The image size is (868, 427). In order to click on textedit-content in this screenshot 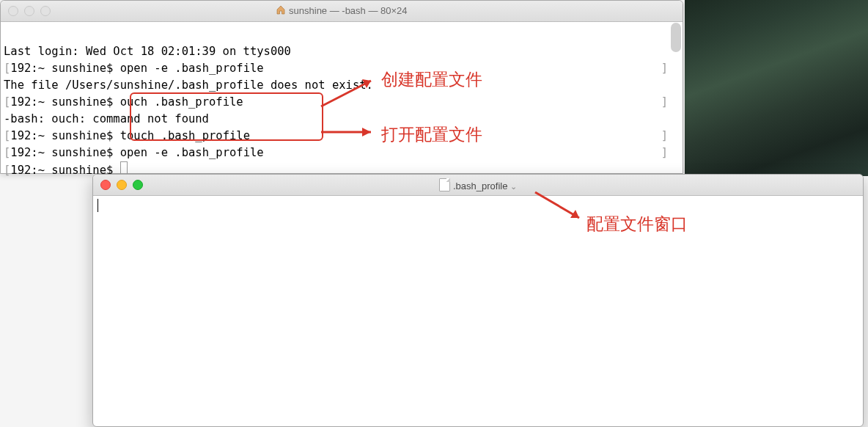, I will do `click(478, 205)`.